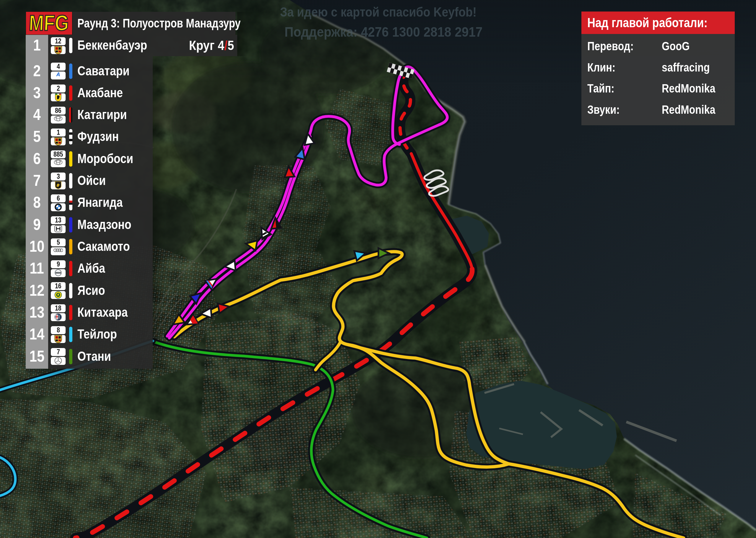  Describe the element at coordinates (58, 75) in the screenshot. I see `svg-text: A` at that location.